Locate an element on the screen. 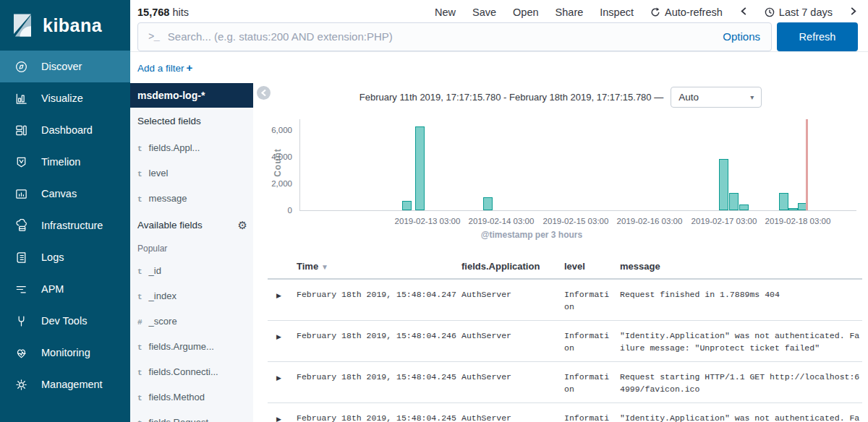  sidebar-item-apm: APM is located at coordinates (65, 289).